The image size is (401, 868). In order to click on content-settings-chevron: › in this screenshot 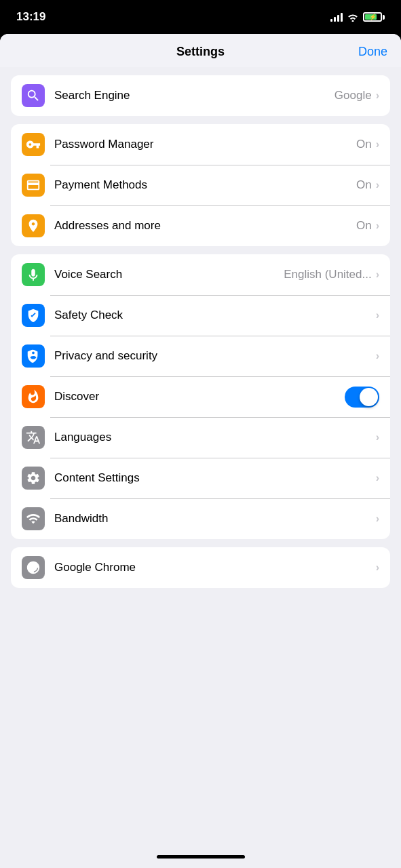, I will do `click(377, 478)`.